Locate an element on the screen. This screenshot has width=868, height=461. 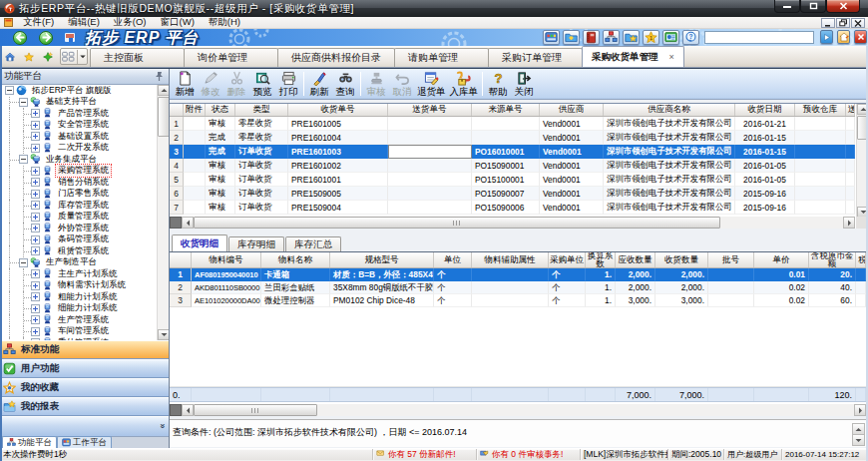
tree-item: 基础设置系统 is located at coordinates (79, 137).